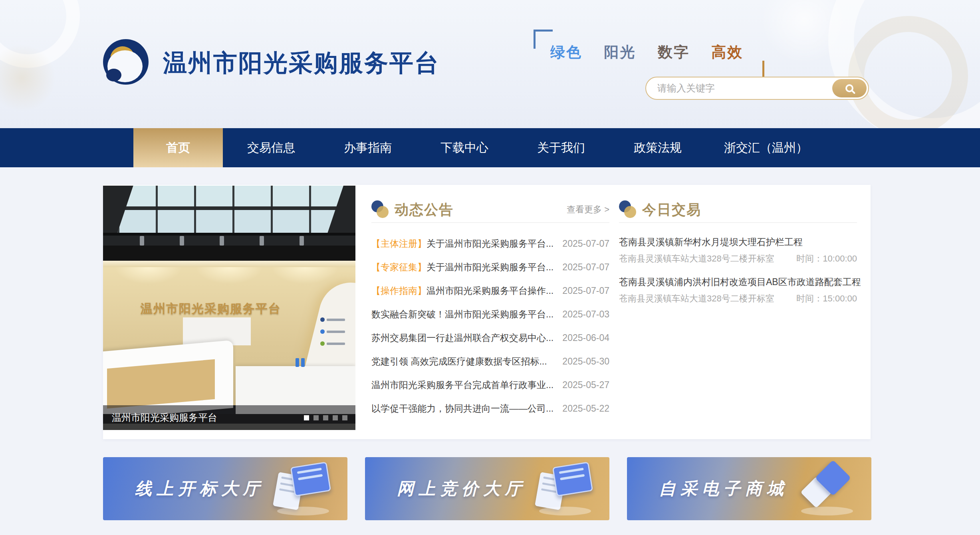 The height and width of the screenshot is (535, 980). What do you see at coordinates (490, 268) in the screenshot?
I see `news-item: 【专家征集】关于温州市阳光采购服务平台... 2025-07-07` at bounding box center [490, 268].